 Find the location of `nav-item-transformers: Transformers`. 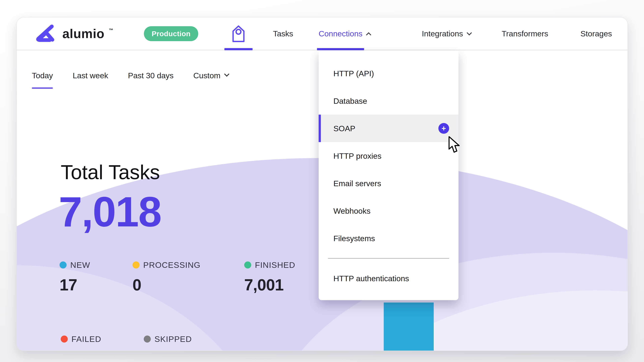

nav-item-transformers: Transformers is located at coordinates (525, 33).